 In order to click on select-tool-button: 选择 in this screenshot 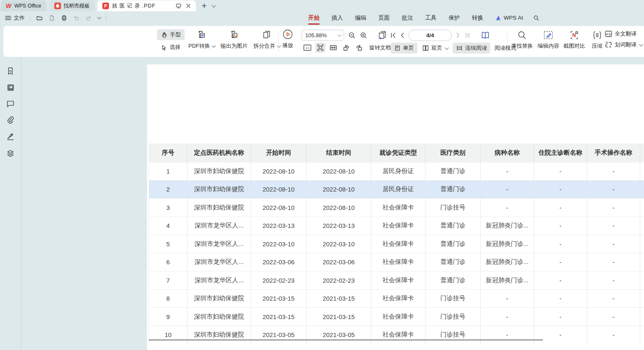, I will do `click(171, 47)`.